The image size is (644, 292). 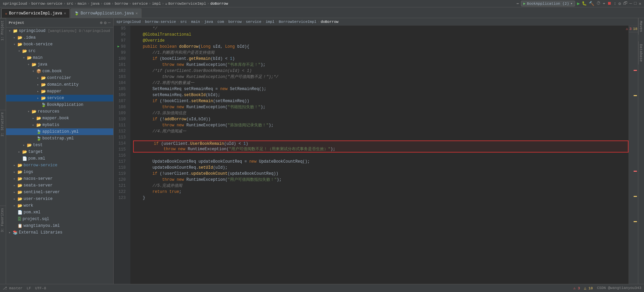 What do you see at coordinates (107, 13) in the screenshot?
I see `tab-label-app: BorrowApplication.java` at bounding box center [107, 13].